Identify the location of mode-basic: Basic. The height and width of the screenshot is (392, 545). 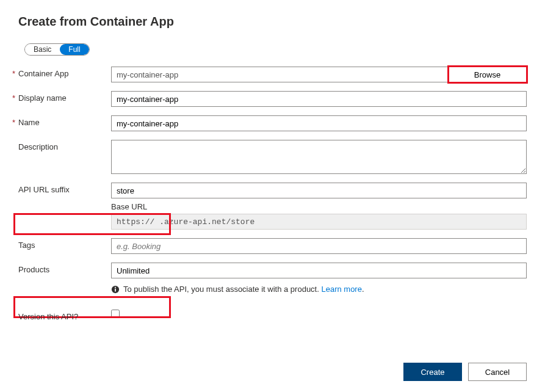
(43, 49).